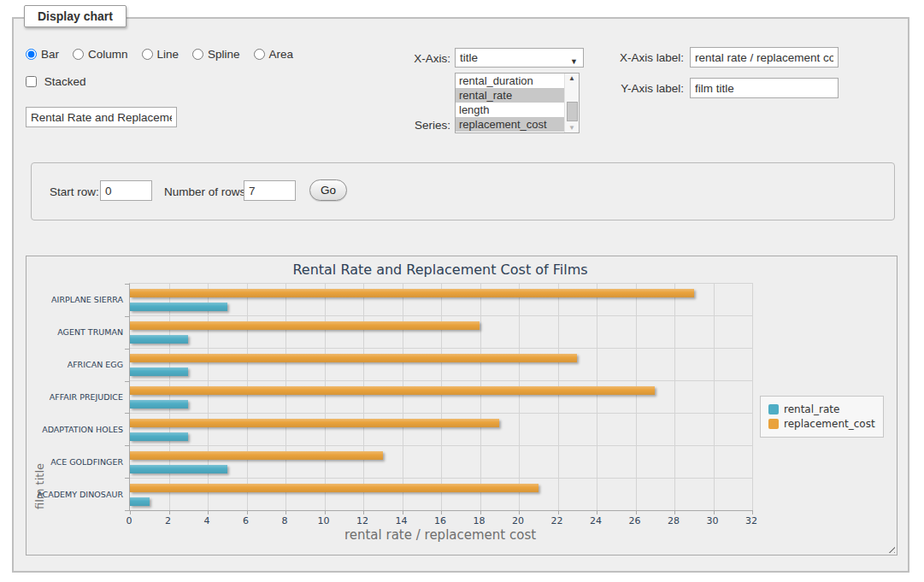 Image resolution: width=924 pixels, height=582 pixels. Describe the element at coordinates (509, 80) in the screenshot. I see `series-option-rental_duration: rental_duration` at that location.